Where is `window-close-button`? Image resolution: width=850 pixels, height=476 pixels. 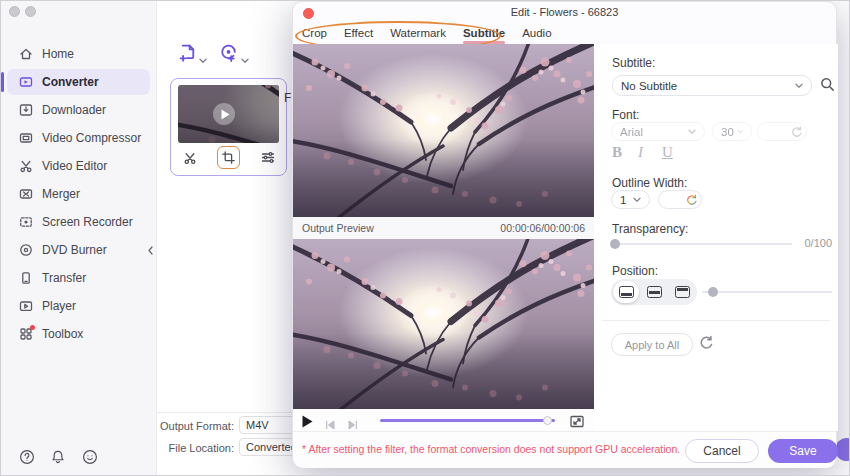 window-close-button is located at coordinates (14, 12).